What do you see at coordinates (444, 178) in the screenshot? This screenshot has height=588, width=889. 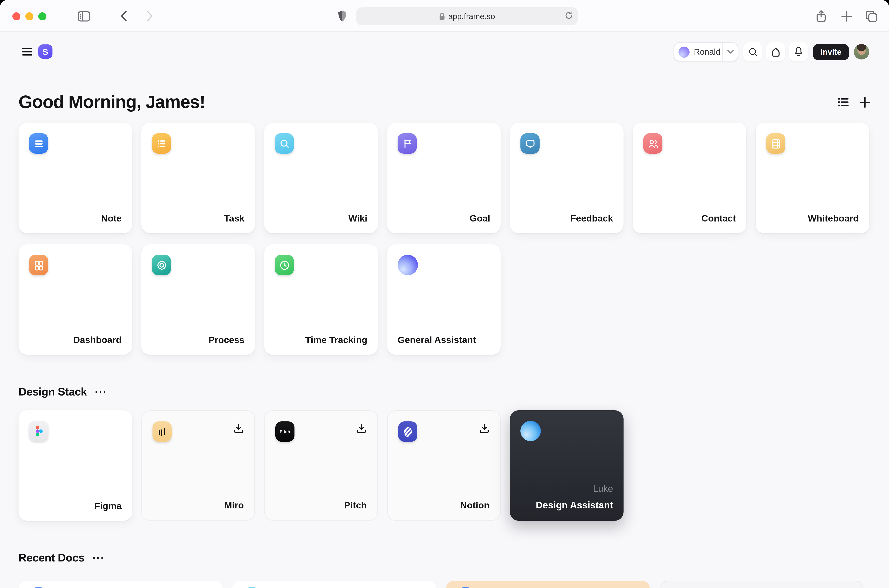 I see `app-card-goal: Goal` at bounding box center [444, 178].